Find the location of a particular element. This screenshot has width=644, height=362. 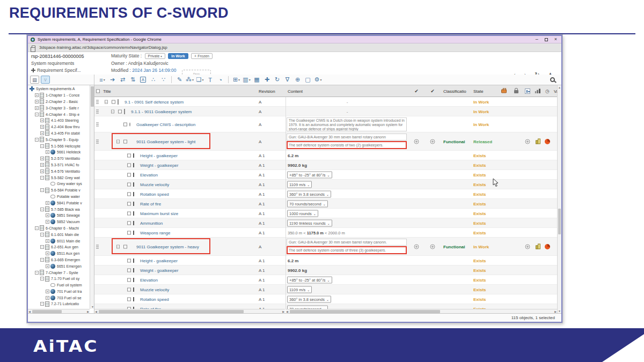

structure-column-icon is located at coordinates (528, 91).